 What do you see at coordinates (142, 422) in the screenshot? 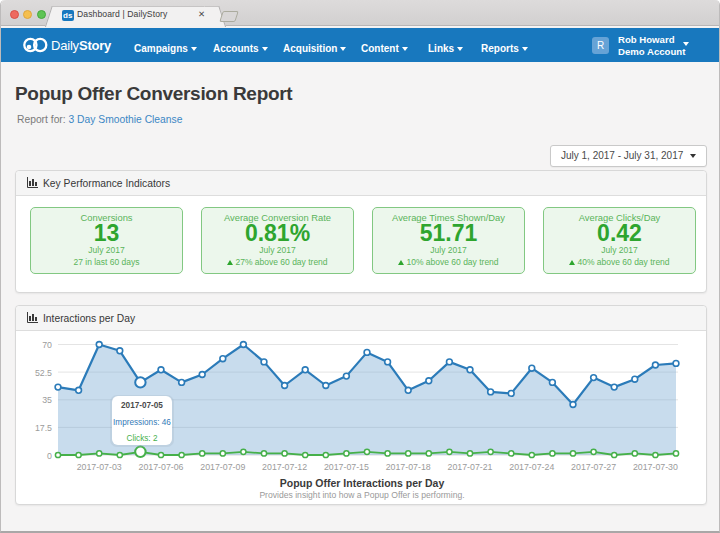
I see `svg-text: Impressions: 46` at bounding box center [142, 422].